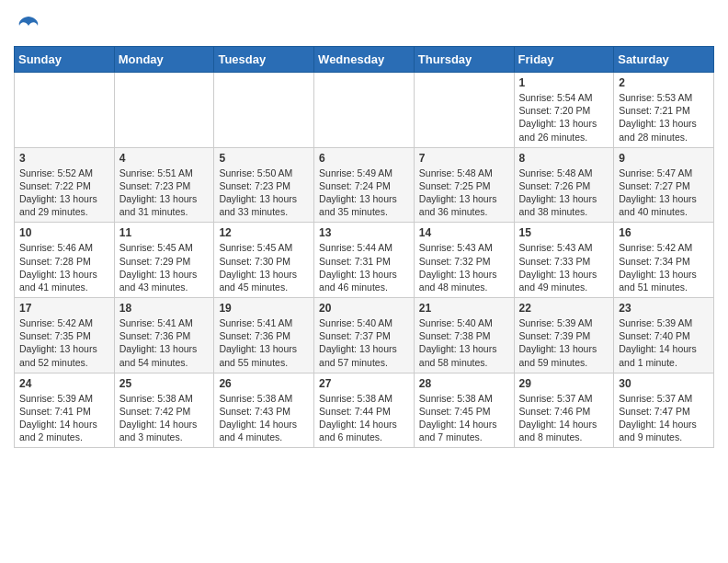 This screenshot has width=728, height=563. What do you see at coordinates (564, 267) in the screenshot?
I see `day-info: Sunrise: 5:43 AMSunset: 7:33 PMDaylight:…` at bounding box center [564, 267].